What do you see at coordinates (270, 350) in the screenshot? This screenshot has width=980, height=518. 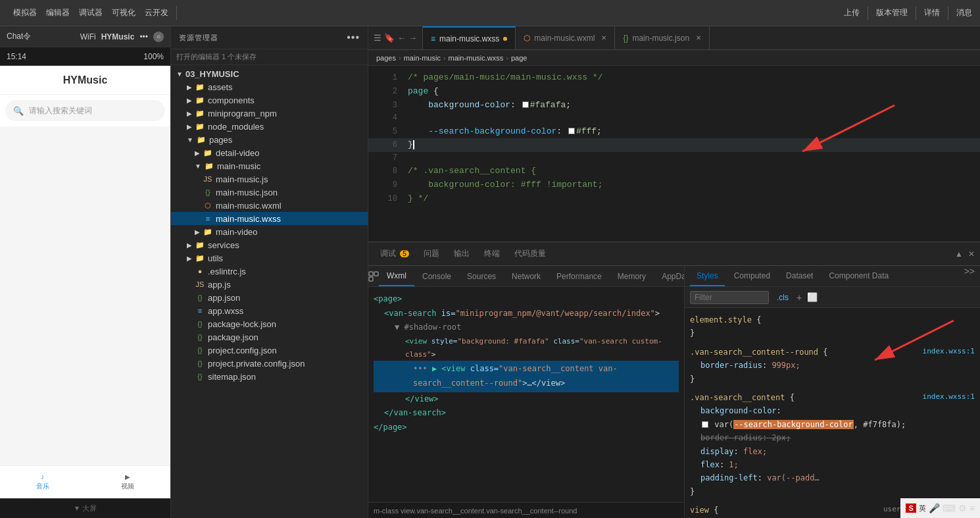 I see `sidebar-item-project-config: {} project.config.json` at bounding box center [270, 350].